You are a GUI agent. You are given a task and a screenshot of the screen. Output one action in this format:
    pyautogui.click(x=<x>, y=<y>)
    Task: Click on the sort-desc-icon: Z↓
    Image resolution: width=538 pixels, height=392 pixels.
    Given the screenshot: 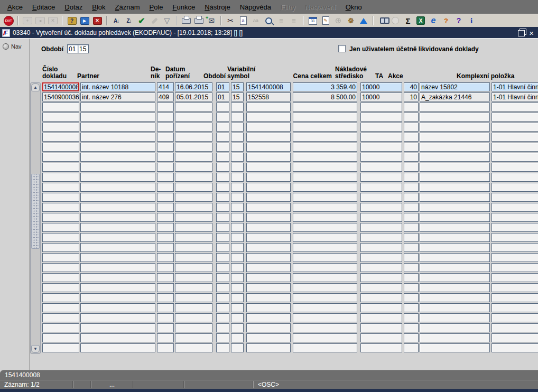 What is the action you would take?
    pyautogui.click(x=129, y=21)
    